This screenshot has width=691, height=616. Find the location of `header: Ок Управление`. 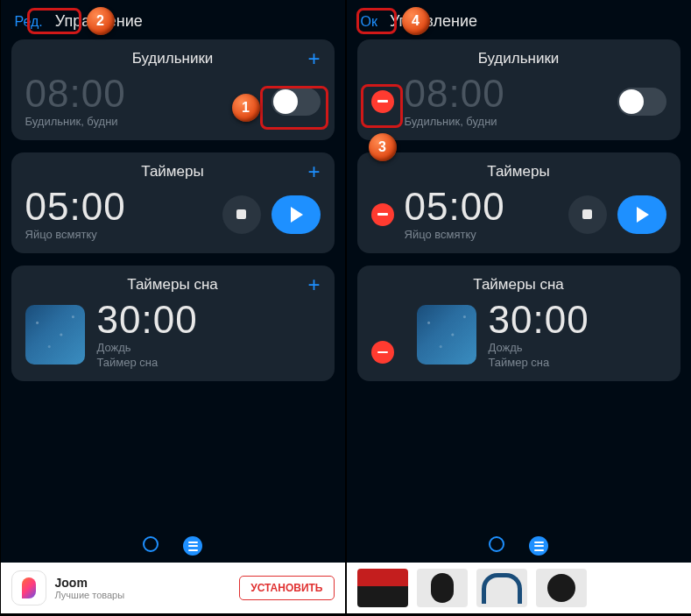

header: Ок Управление is located at coordinates (518, 19).